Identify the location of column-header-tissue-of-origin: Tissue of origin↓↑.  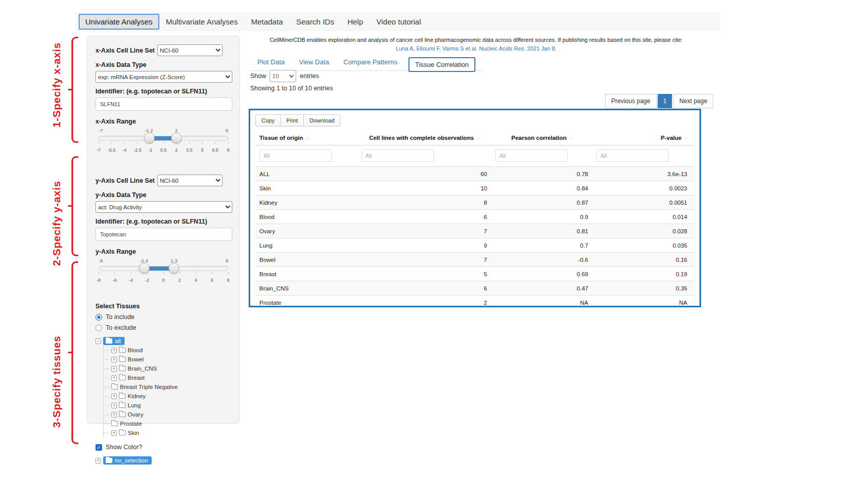
(306, 138).